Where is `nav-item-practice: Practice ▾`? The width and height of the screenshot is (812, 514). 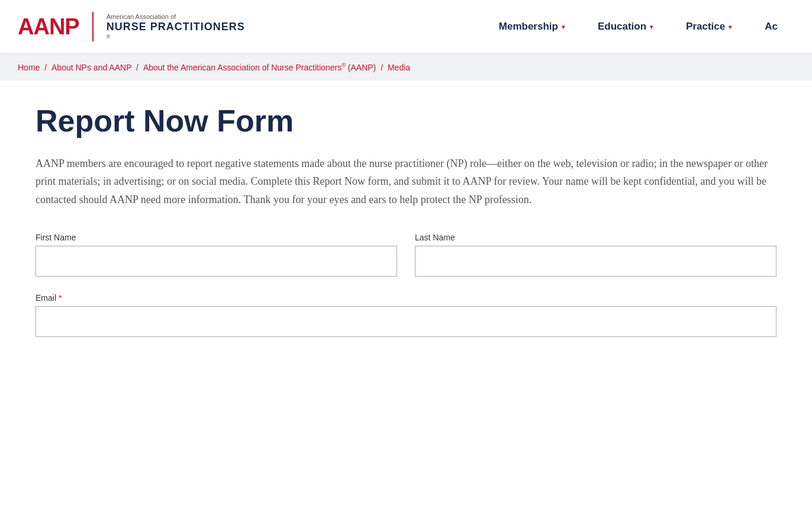 nav-item-practice: Practice ▾ is located at coordinates (709, 27).